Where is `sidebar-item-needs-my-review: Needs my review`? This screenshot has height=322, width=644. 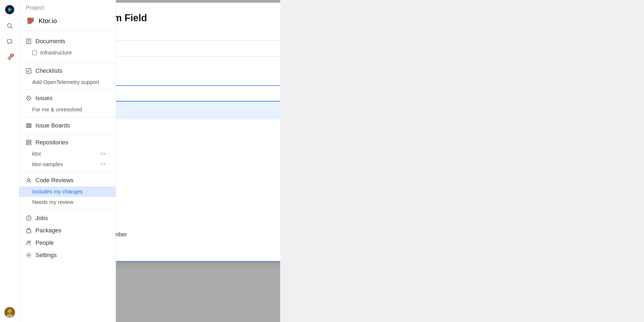
sidebar-item-needs-my-review: Needs my review is located at coordinates (68, 202).